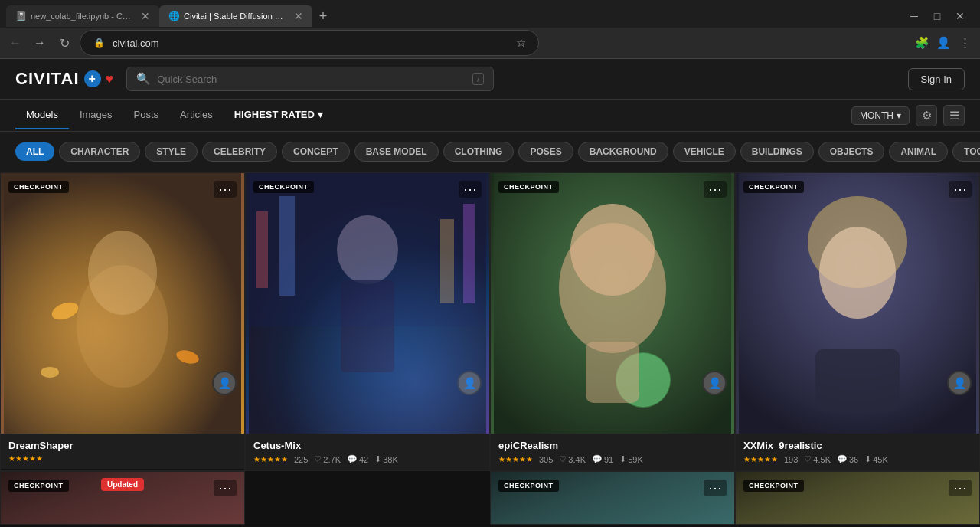  I want to click on card-1-badge: CHECKPOINT, so click(38, 187).